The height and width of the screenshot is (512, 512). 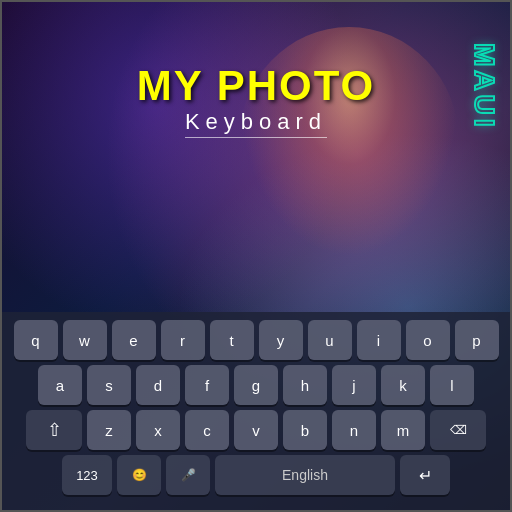 What do you see at coordinates (183, 340) in the screenshot?
I see `key-r: r` at bounding box center [183, 340].